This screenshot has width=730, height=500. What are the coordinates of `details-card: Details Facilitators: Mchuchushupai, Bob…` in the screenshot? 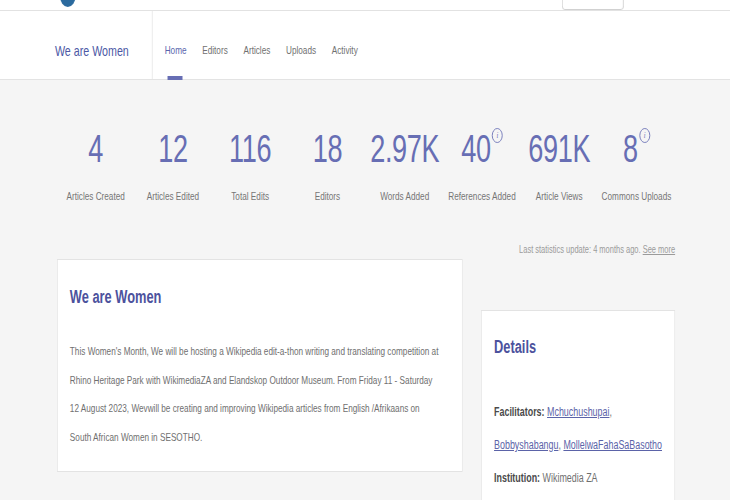 It's located at (578, 405).